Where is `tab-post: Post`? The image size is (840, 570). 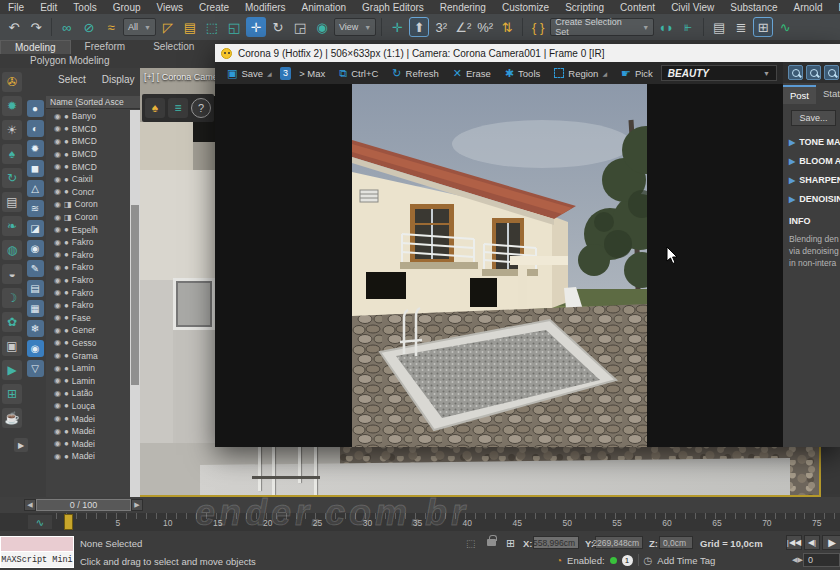
tab-post: Post is located at coordinates (800, 94).